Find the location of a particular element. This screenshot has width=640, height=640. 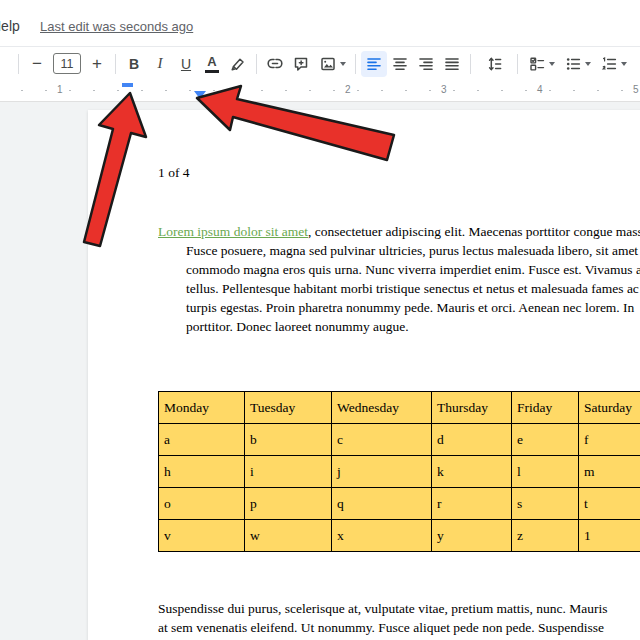

paragraph-line: tellus. Pellentesque habitant morbi tris… is located at coordinates (413, 288).